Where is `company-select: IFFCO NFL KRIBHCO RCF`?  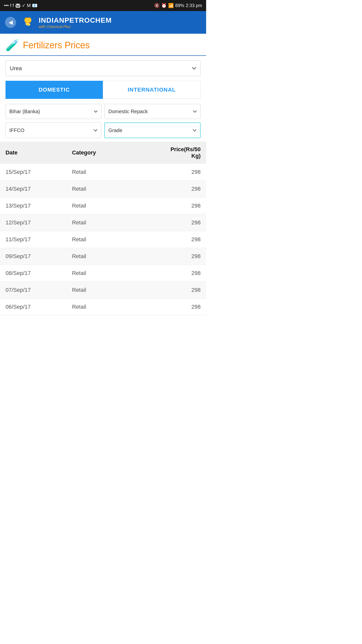 company-select: IFFCO NFL KRIBHCO RCF is located at coordinates (53, 130).